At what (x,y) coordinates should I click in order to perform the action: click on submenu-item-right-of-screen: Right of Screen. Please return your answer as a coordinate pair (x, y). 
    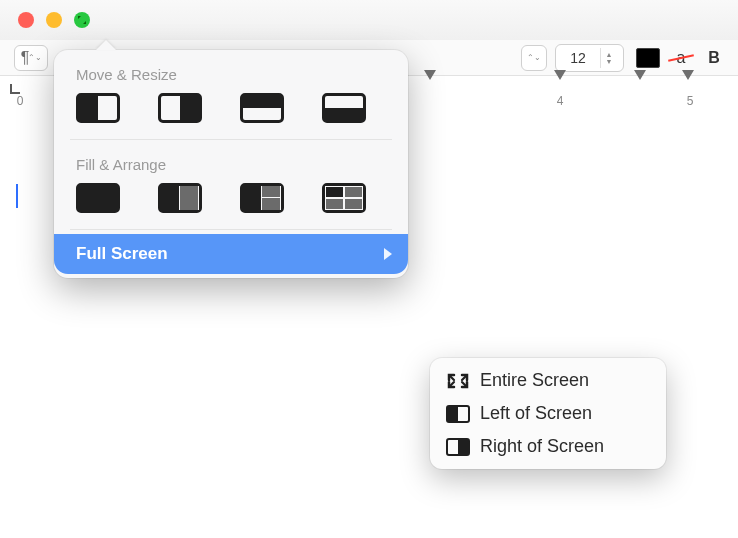
    Looking at the image, I should click on (548, 446).